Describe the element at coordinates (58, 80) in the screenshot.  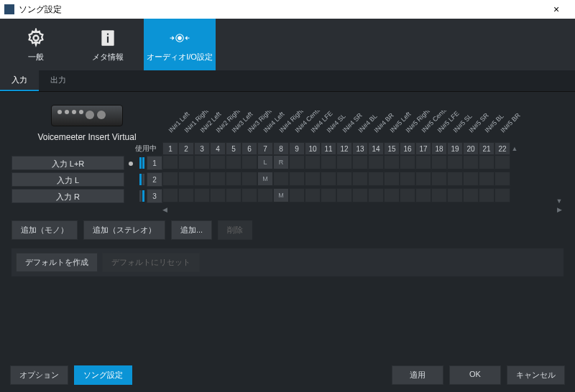
I see `tab-output: 出力` at that location.